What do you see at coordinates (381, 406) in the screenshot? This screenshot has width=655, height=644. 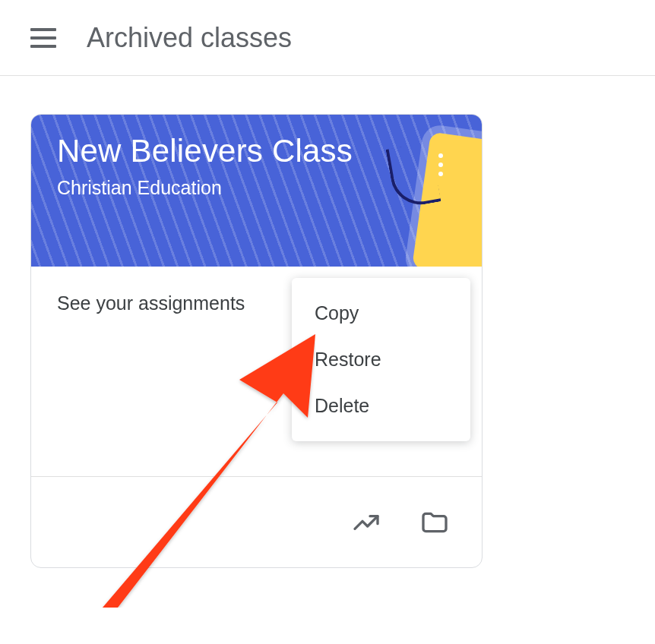 I see `menu-item-delete: Delete` at bounding box center [381, 406].